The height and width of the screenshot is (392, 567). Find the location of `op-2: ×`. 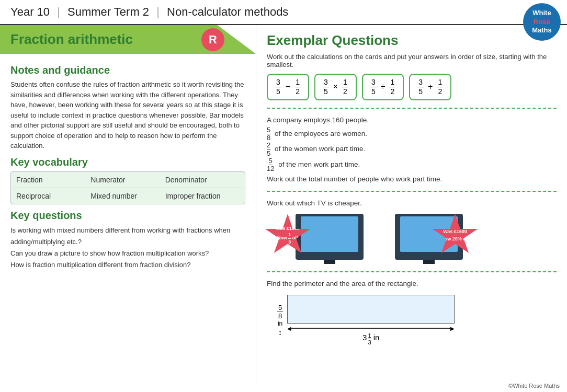

op-2: × is located at coordinates (336, 87).